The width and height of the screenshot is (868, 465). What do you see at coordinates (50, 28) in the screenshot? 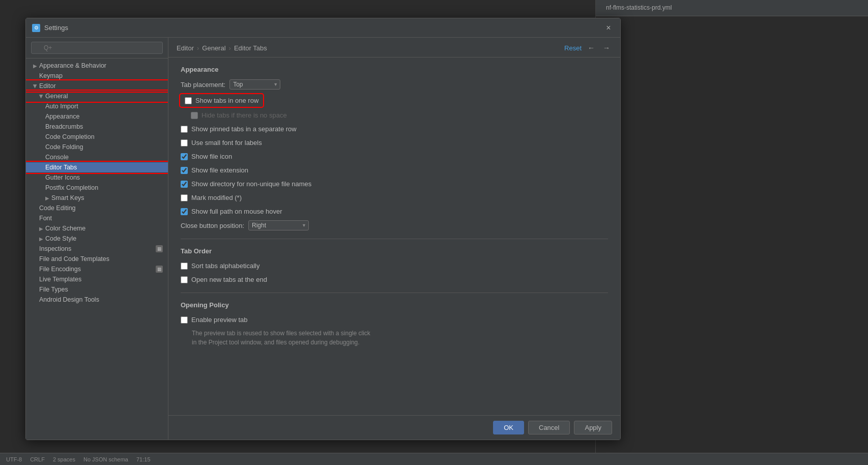
I see `dialog-title-left: ⚙ Settings` at bounding box center [50, 28].